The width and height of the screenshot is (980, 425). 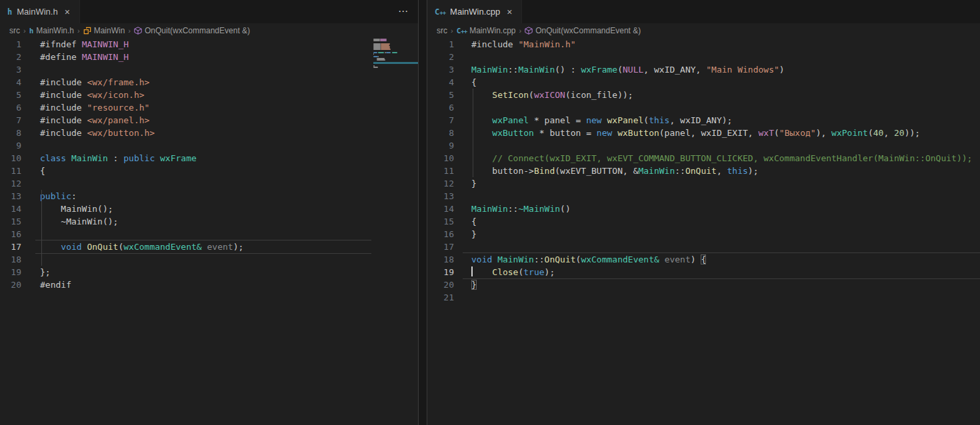 What do you see at coordinates (11, 159) in the screenshot?
I see `line-number: 10` at bounding box center [11, 159].